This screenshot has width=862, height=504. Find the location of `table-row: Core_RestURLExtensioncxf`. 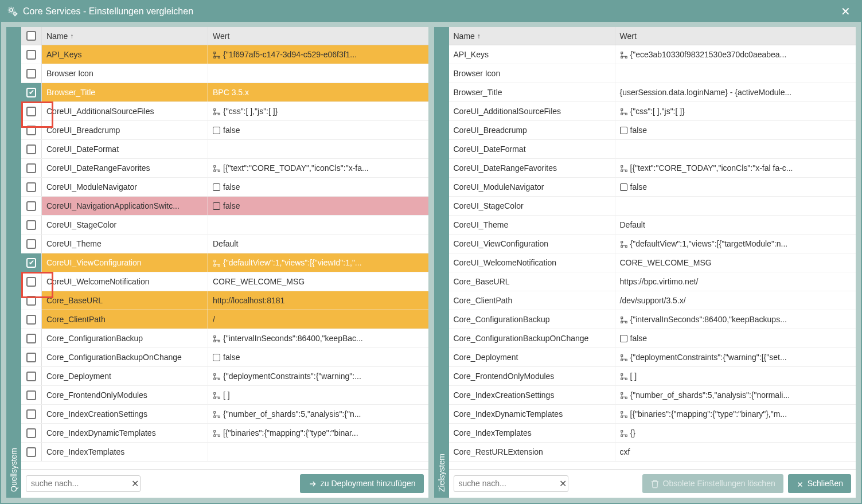

table-row: Core_RestURLExtensioncxf is located at coordinates (653, 452).